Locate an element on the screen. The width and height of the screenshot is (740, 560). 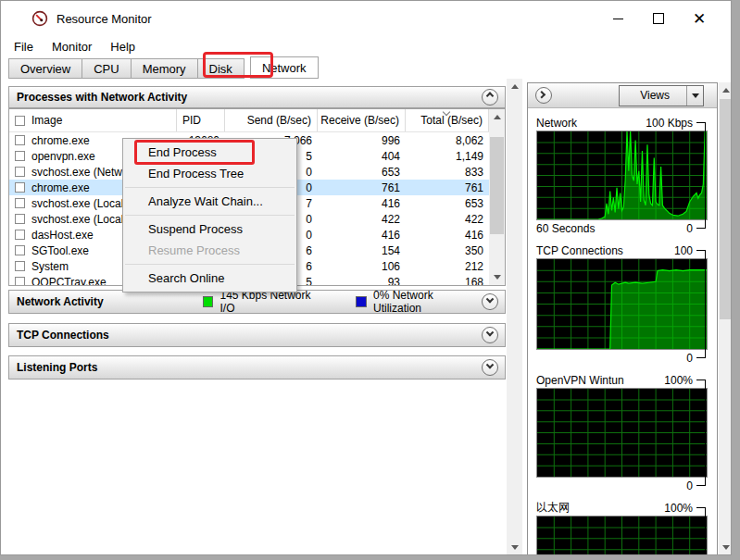
triangle-down-icon is located at coordinates (515, 548).